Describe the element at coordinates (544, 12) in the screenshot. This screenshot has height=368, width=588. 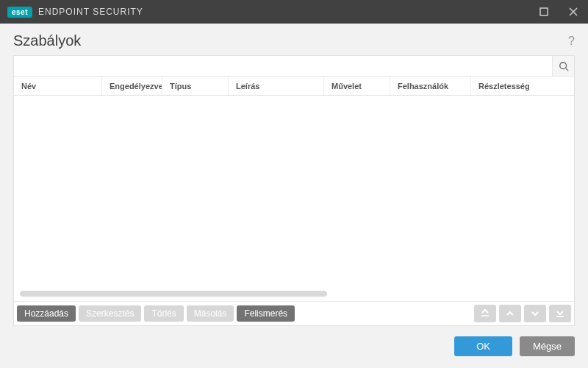
I see `minimize-button` at that location.